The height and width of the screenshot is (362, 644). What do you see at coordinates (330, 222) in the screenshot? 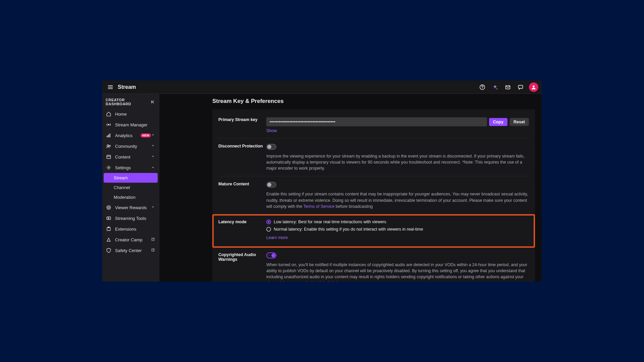
I see `radio-label: Low latency: Best for near real-time int…` at bounding box center [330, 222].